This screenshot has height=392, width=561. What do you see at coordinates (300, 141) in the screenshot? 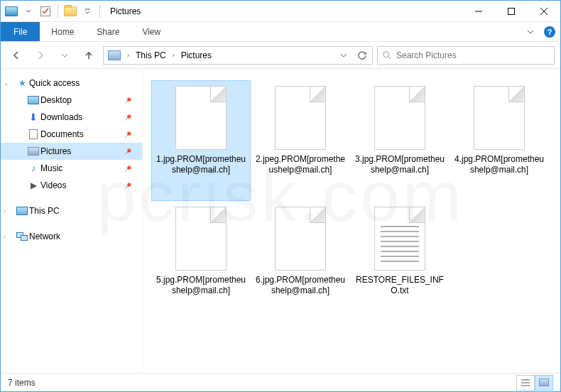
I see `file-tile: 2.jpeg.PROM[prometheushelp@mail.ch]` at bounding box center [300, 141].